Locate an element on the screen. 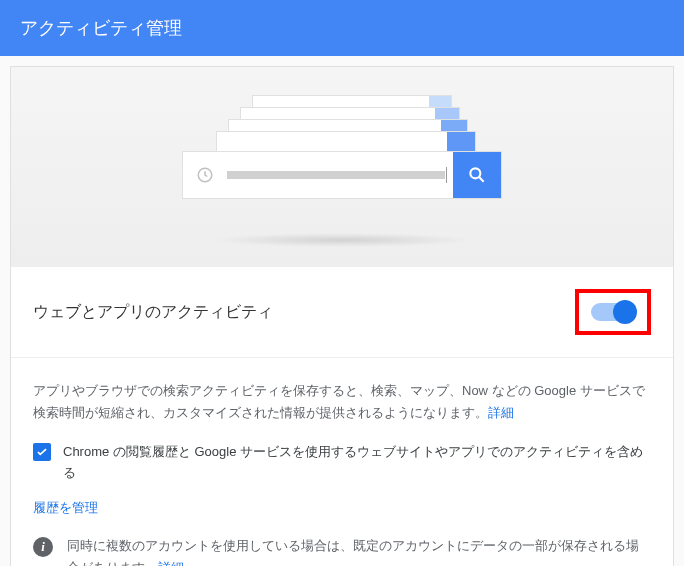  search-button-mock is located at coordinates (477, 175).